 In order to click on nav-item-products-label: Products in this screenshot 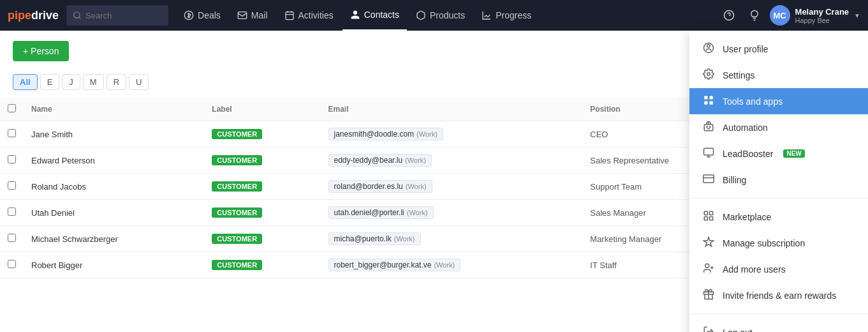, I will do `click(448, 15)`.